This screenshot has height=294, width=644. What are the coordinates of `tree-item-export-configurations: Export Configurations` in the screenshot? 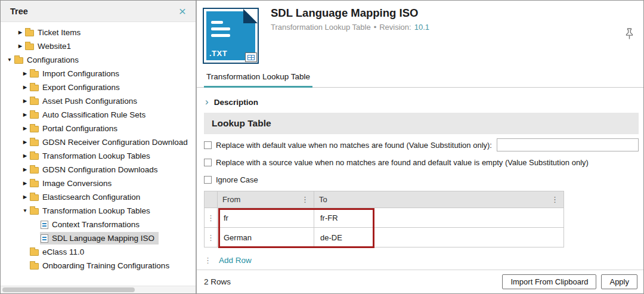 It's located at (98, 87).